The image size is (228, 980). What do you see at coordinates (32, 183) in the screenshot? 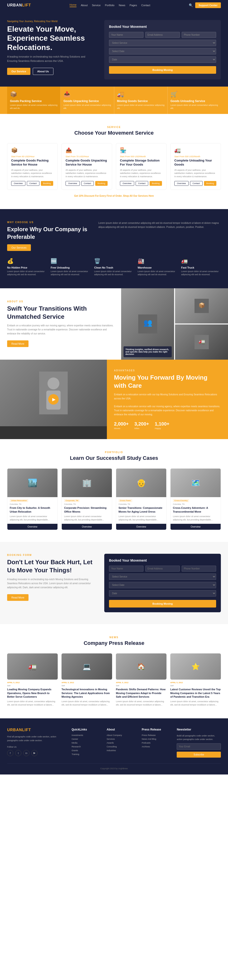
I see `service-box-packing-btns: Overview Contact Booking` at bounding box center [32, 183].